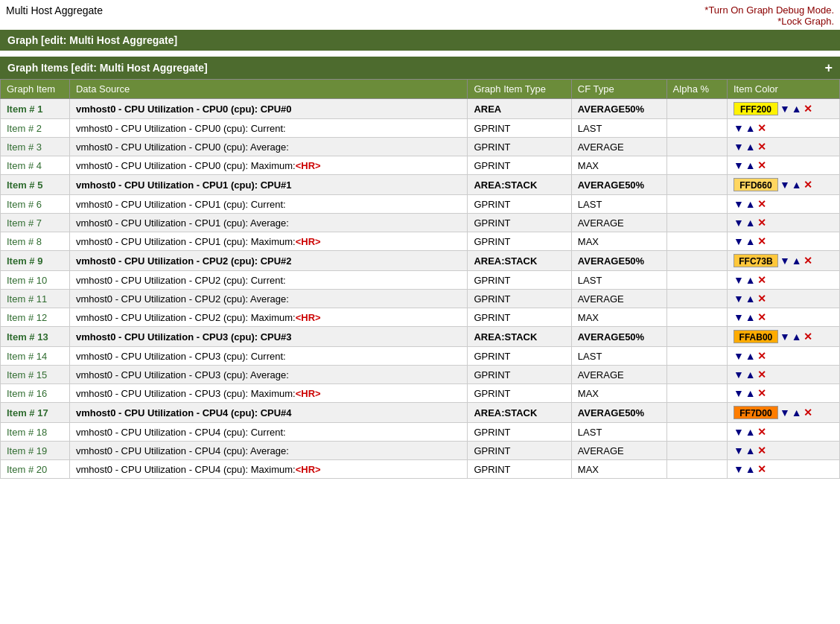 The height and width of the screenshot is (624, 840). I want to click on add-item-button: +, so click(828, 68).